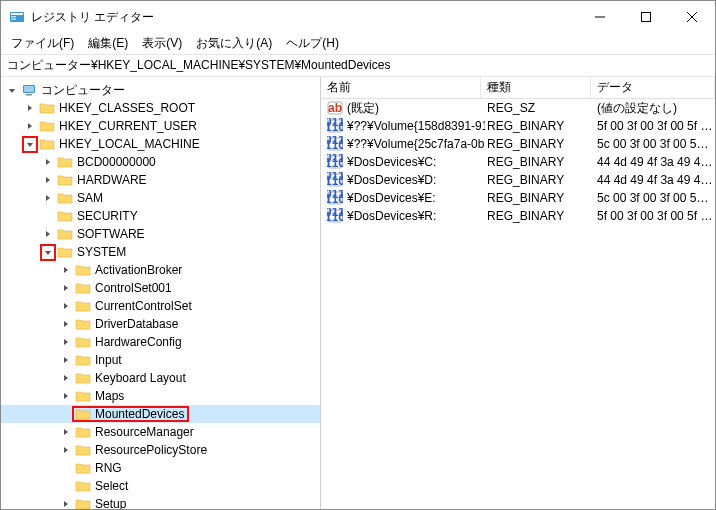 This screenshot has height=510, width=716. Describe the element at coordinates (655, 126) in the screenshot. I see `value-data: 5f 00 3f 00 3f 00 5f 00 55 0` at that location.